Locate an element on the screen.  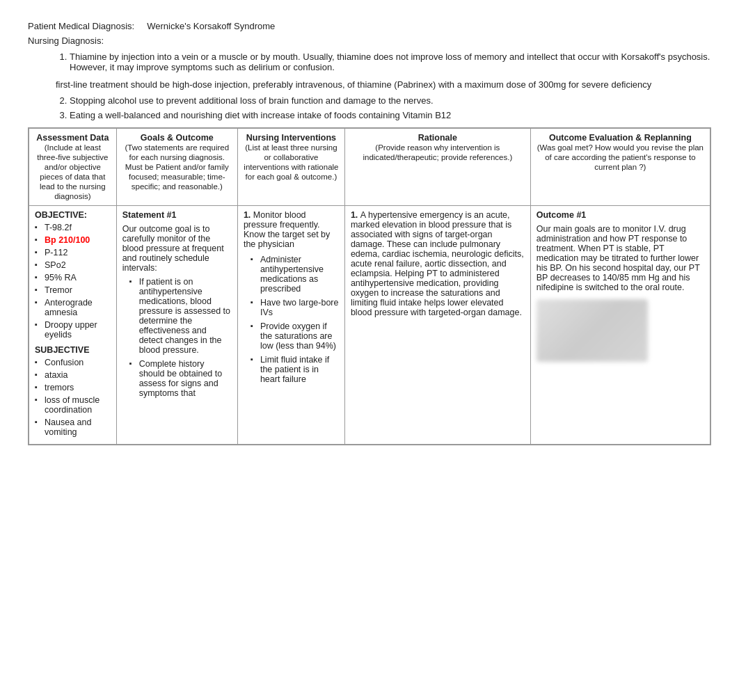
interventions-list: Administer antihypertensive medications … is located at coordinates (295, 319).